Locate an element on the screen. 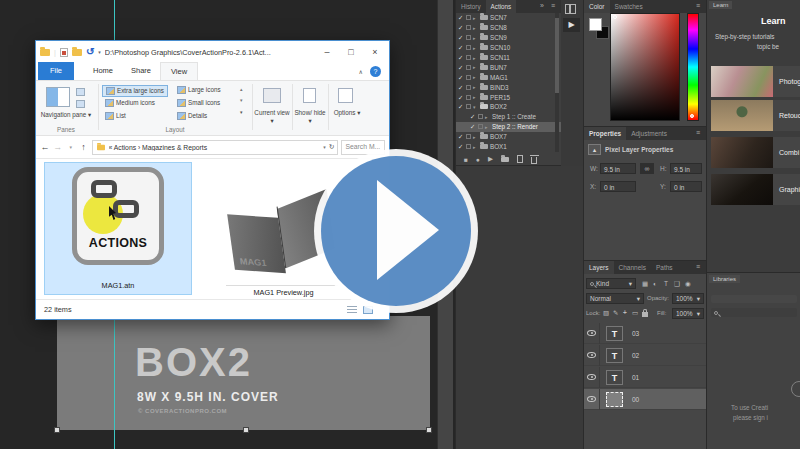 The width and height of the screenshot is (800, 449). collapse-ribbon-icon: ∧ is located at coordinates (361, 72).